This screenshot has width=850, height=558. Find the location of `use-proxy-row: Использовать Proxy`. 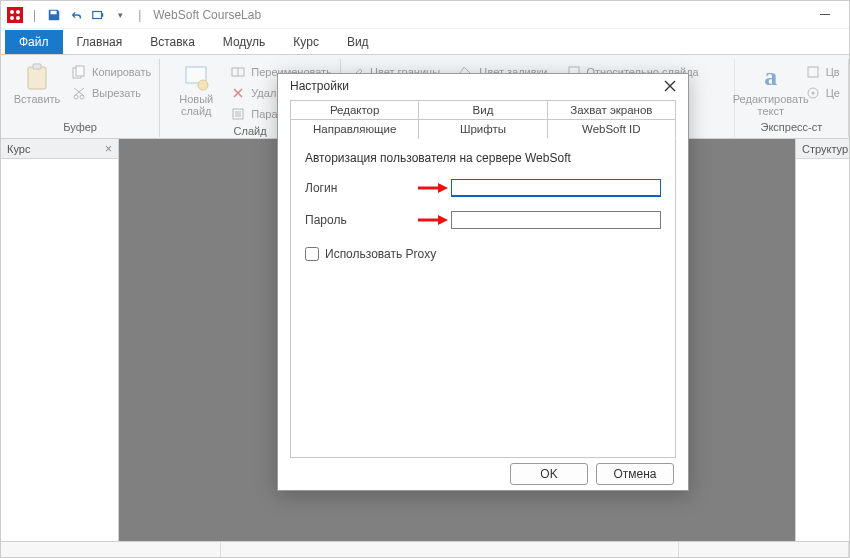

use-proxy-row: Использовать Proxy is located at coordinates (483, 254).